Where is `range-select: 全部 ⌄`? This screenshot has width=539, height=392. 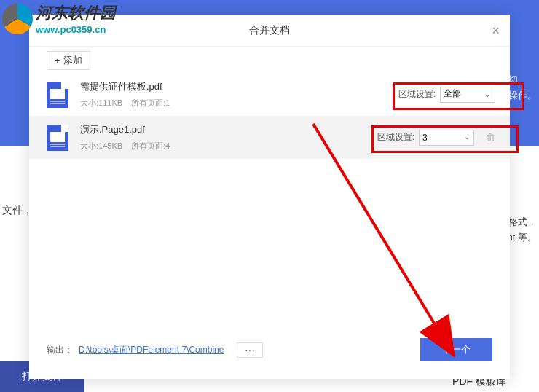
range-select: 全部 ⌄ is located at coordinates (468, 95).